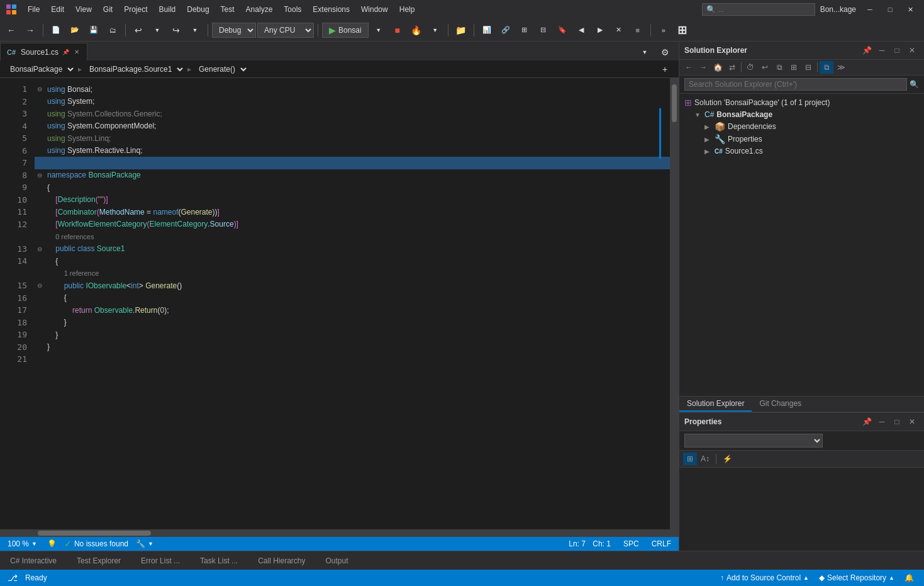  What do you see at coordinates (665, 52) in the screenshot?
I see `editor-settings-button: ⚙` at bounding box center [665, 52].